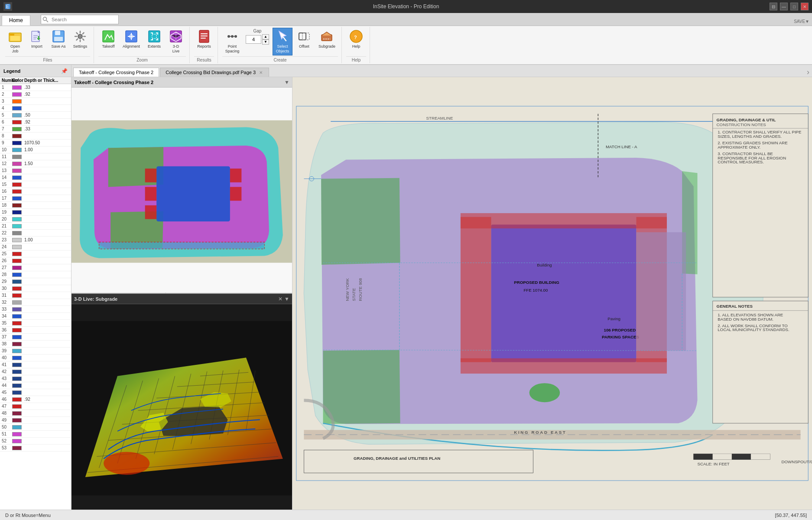 The image size is (812, 520). Describe the element at coordinates (36, 344) in the screenshot. I see `legend-row: 38` at that location.